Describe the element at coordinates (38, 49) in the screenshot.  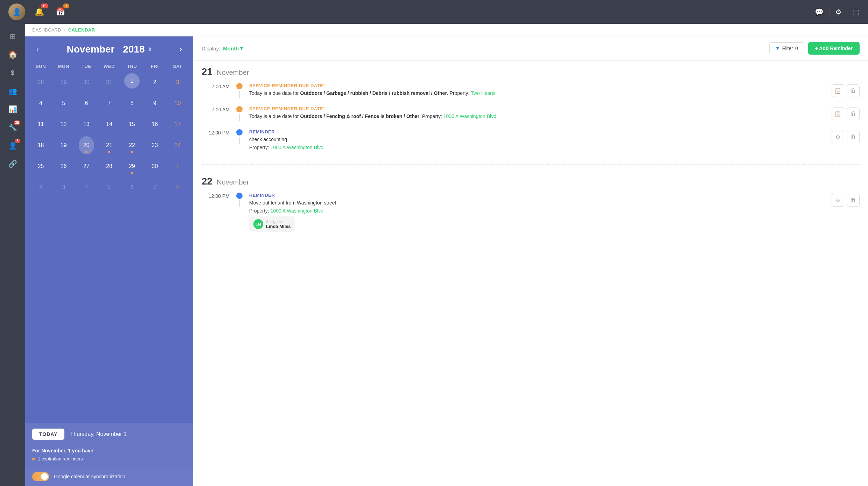
I see `prev-month-btn: ‹` at that location.